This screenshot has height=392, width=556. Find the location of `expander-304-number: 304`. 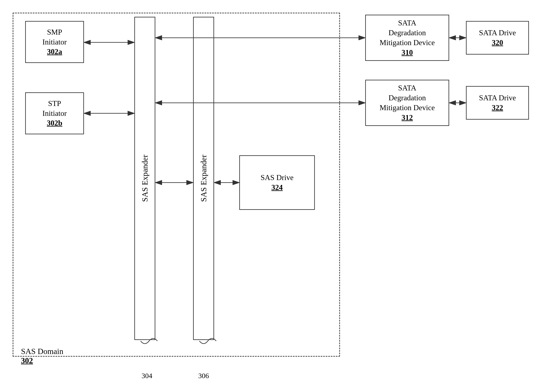

expander-304-number: 304 is located at coordinates (147, 376).